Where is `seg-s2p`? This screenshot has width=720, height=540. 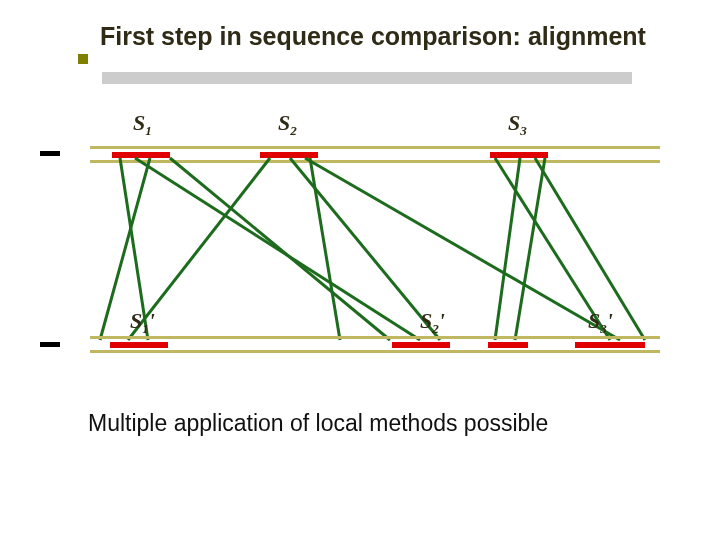 seg-s2p is located at coordinates (421, 345).